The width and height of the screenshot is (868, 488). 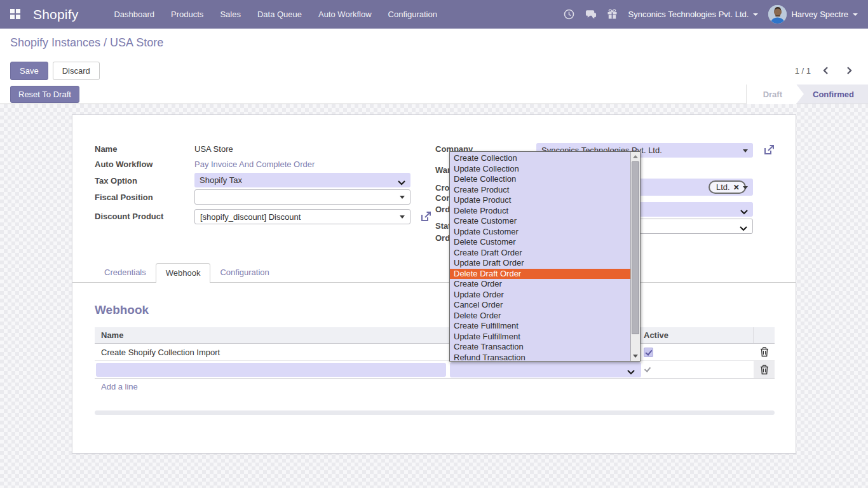 I want to click on webhook-action-select, so click(x=545, y=370).